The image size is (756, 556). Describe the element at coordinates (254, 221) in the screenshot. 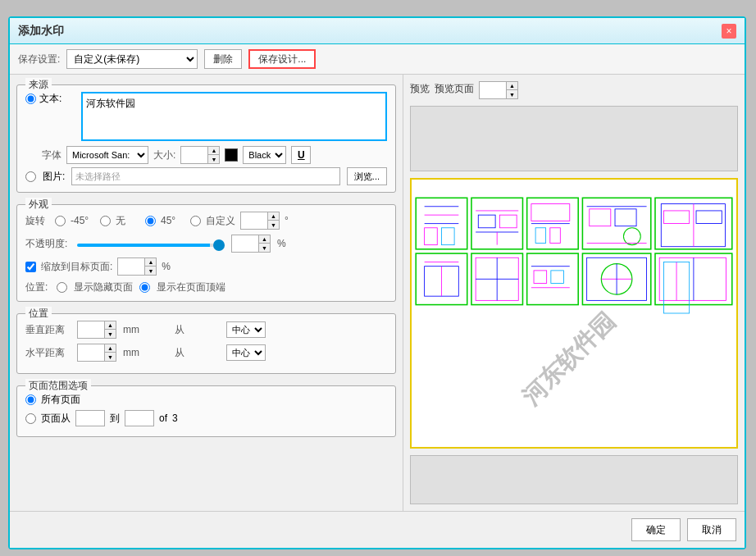

I see `rotate-custom-input: 45` at that location.